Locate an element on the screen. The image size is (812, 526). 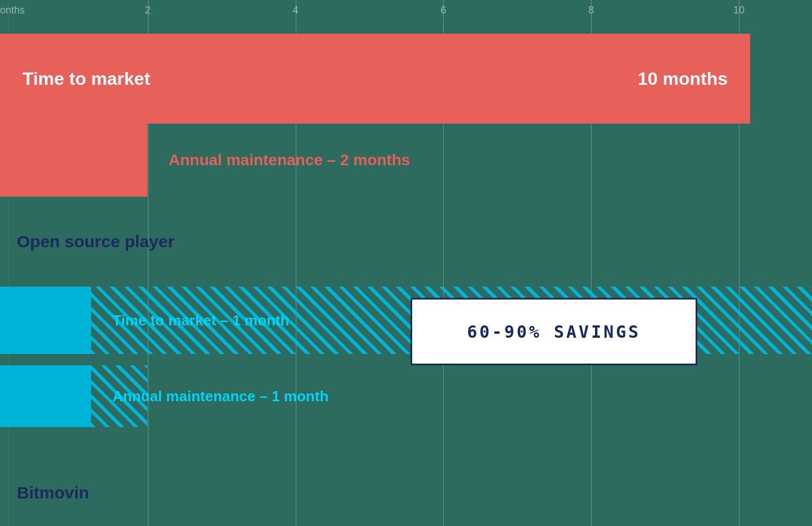
bar-blue-ttm is located at coordinates (46, 320).